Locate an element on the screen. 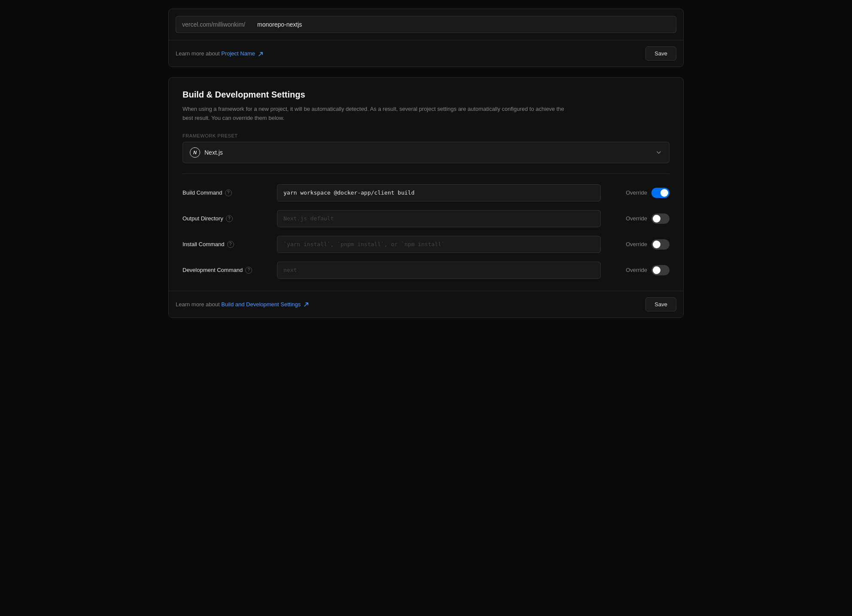 The width and height of the screenshot is (852, 616). development-command-label: Development Command is located at coordinates (213, 270).